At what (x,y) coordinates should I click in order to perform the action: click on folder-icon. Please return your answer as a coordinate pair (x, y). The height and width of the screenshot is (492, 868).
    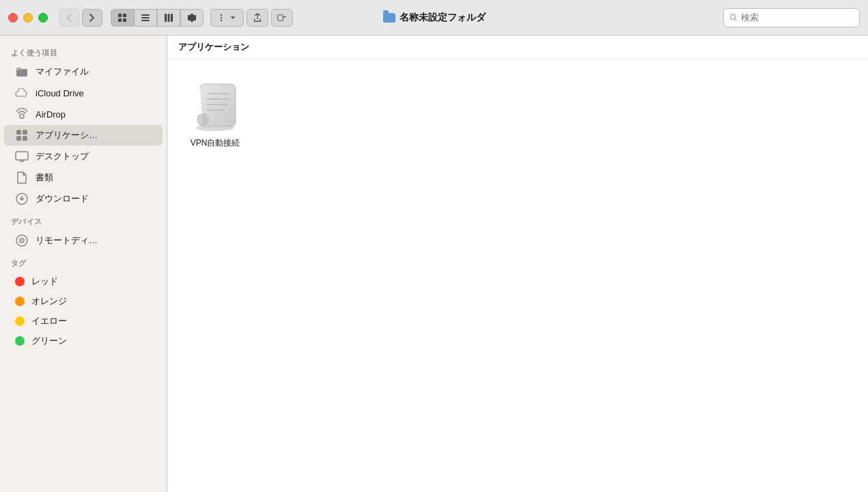
    Looking at the image, I should click on (389, 18).